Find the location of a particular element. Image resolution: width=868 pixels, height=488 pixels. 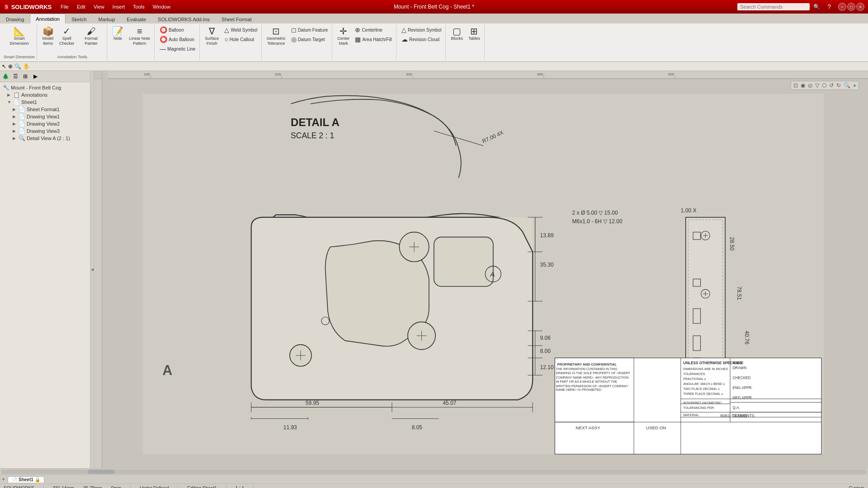

tab-evaluate: Evaluate is located at coordinates (137, 19).